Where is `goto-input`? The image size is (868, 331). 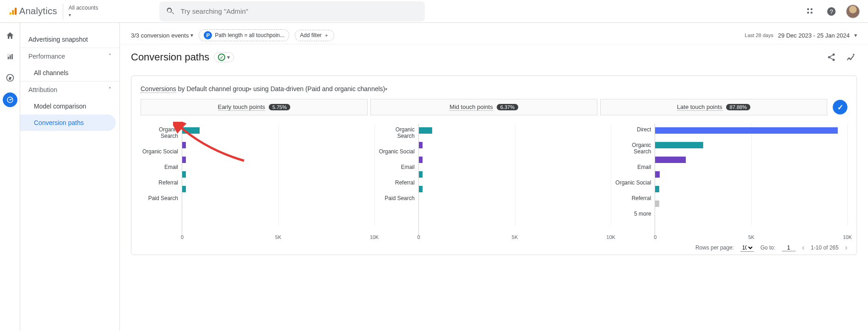 goto-input is located at coordinates (789, 248).